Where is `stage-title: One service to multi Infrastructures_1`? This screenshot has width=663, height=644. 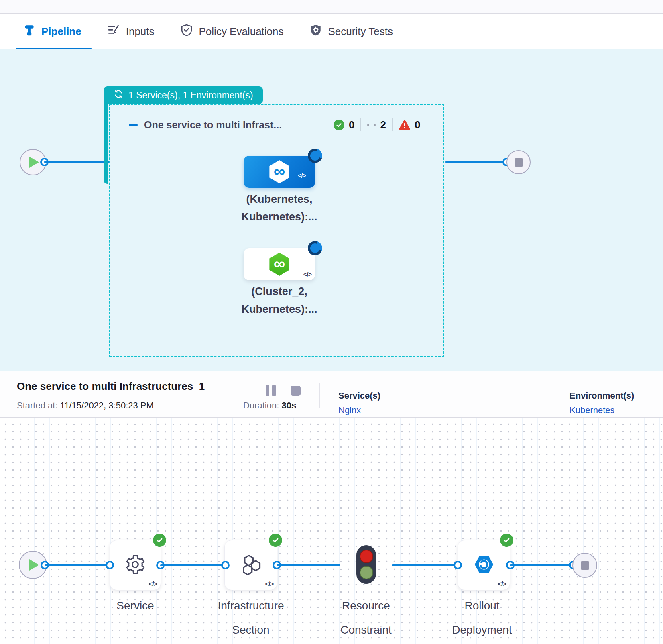
stage-title: One service to multi Infrastructures_1 is located at coordinates (111, 386).